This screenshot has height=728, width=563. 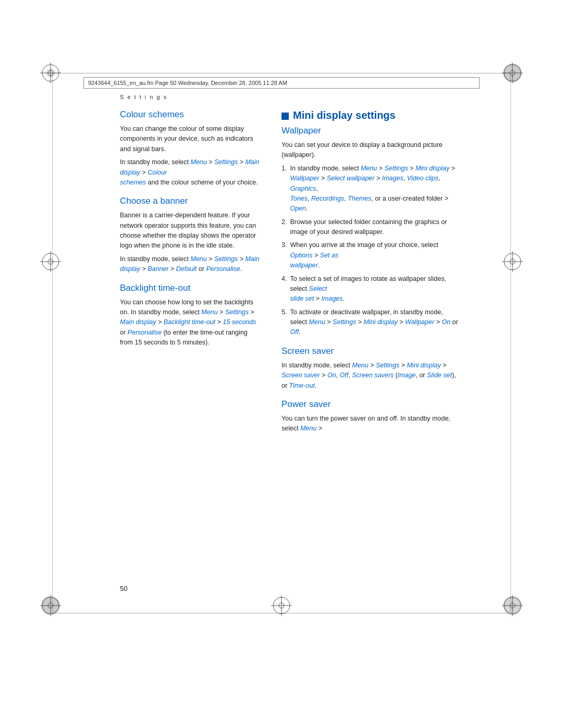 What do you see at coordinates (373, 375) in the screenshot?
I see `link-screen-savers: Screen savers` at bounding box center [373, 375].